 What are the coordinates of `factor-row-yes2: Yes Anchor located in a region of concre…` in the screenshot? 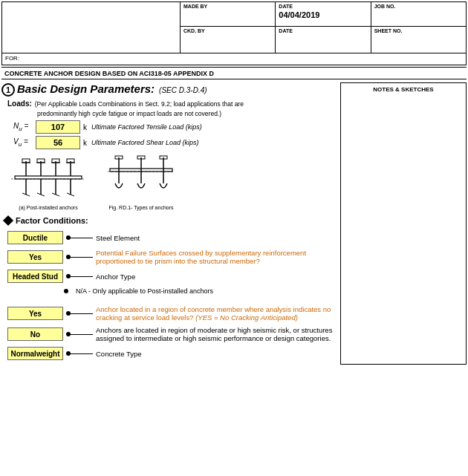 It's located at (172, 313).